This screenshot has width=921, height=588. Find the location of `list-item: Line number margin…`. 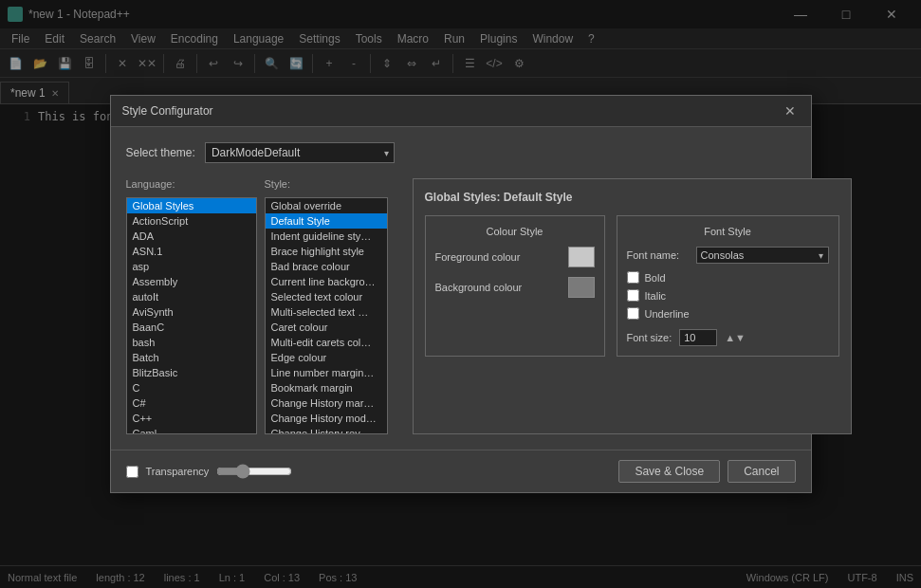

list-item: Line number margin… is located at coordinates (326, 373).